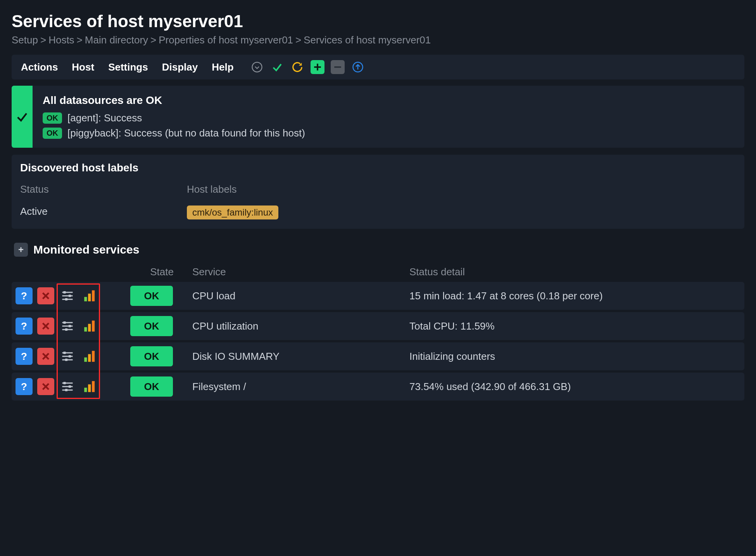 This screenshot has height=556, width=756. I want to click on service-detail: 73.54% used (342.90 of 466.31 GB), so click(576, 387).